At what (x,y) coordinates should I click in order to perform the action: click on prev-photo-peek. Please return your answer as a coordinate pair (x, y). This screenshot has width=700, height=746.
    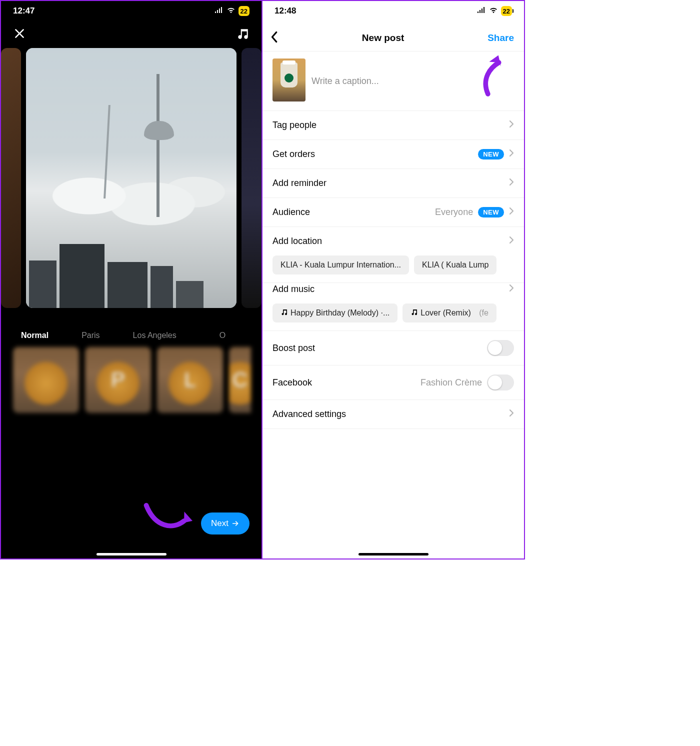
    Looking at the image, I should click on (11, 178).